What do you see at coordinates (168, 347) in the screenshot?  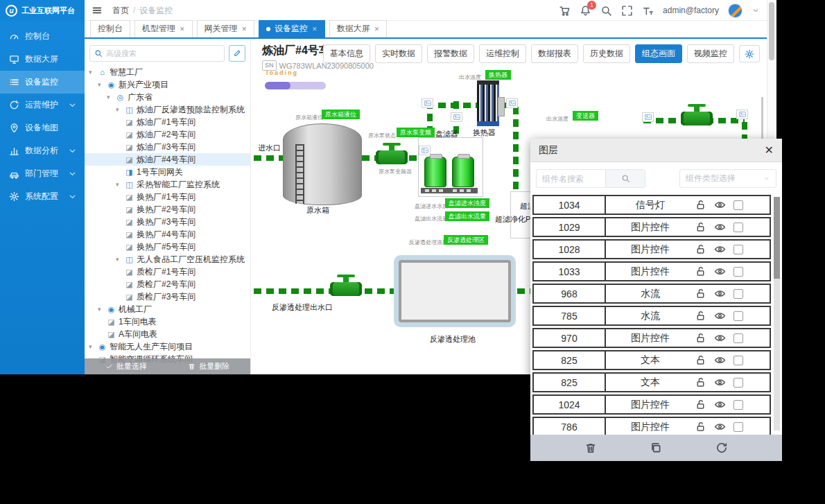 I see `tree-node: ▾ ◉ 智能无人生产车间项目` at bounding box center [168, 347].